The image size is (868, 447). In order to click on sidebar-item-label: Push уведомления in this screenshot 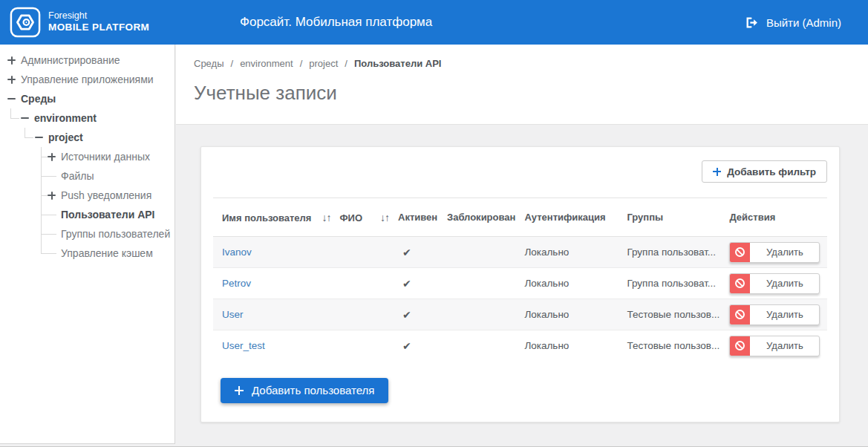, I will do `click(106, 195)`.